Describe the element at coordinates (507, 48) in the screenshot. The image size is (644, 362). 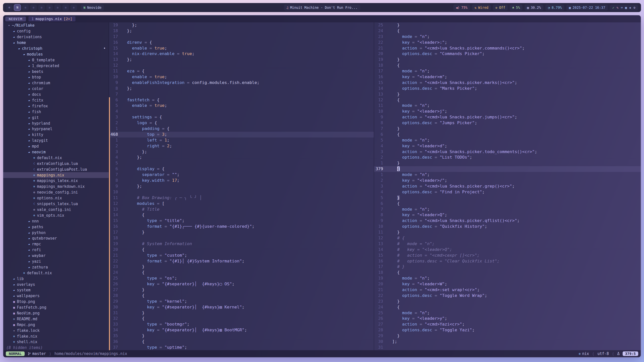
I see `code-line: 21 action = "<cmd>lua Snacks.picker.comm…` at that location.